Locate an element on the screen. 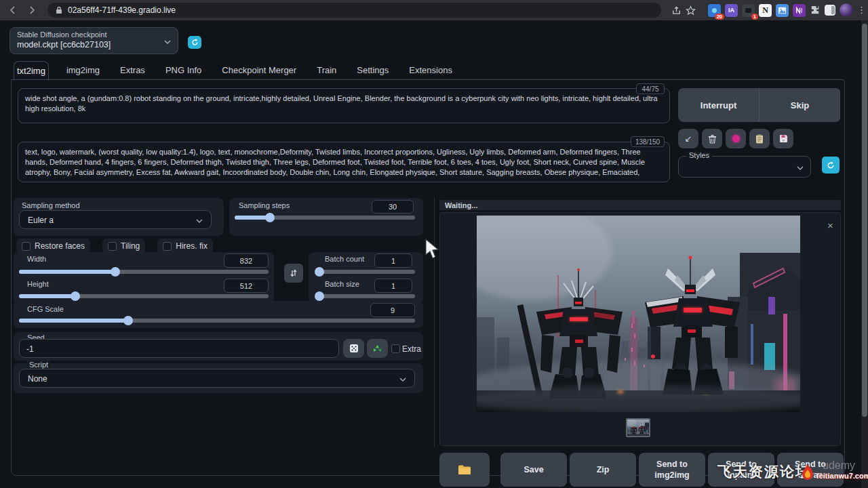  script-label: Script is located at coordinates (39, 365).